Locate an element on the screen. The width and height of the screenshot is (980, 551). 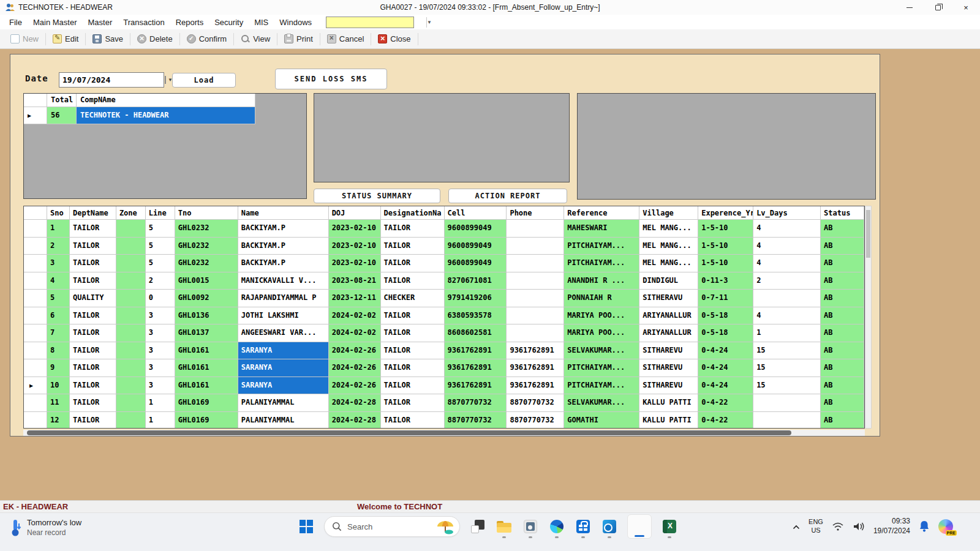
language-indicator: ENG US is located at coordinates (816, 527).